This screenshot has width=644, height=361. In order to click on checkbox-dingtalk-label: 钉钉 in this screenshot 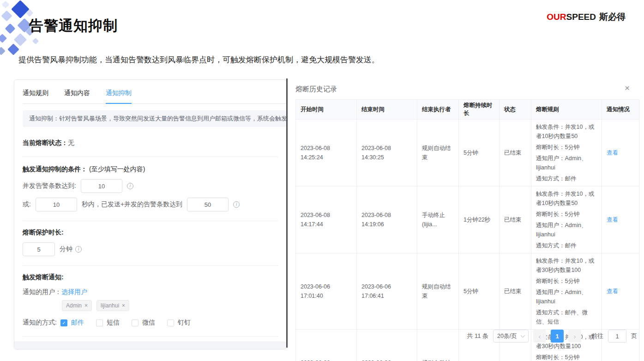, I will do `click(184, 323)`.